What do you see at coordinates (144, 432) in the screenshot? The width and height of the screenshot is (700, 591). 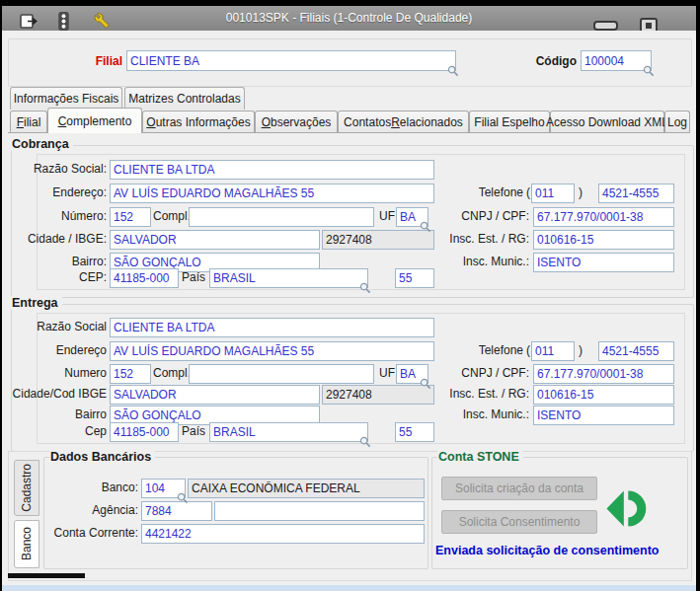 I see `entrega-cep-input` at bounding box center [144, 432].